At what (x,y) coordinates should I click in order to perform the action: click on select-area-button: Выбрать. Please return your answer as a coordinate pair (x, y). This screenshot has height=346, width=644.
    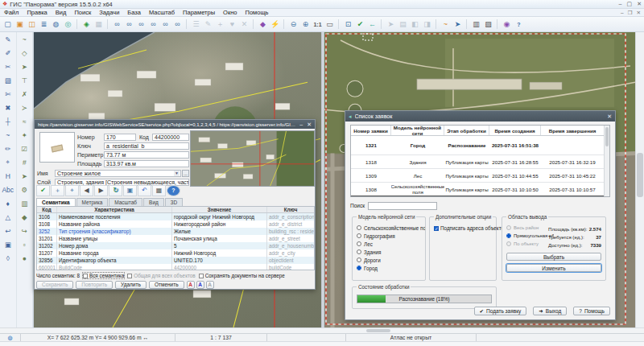
    Looking at the image, I should click on (554, 257).